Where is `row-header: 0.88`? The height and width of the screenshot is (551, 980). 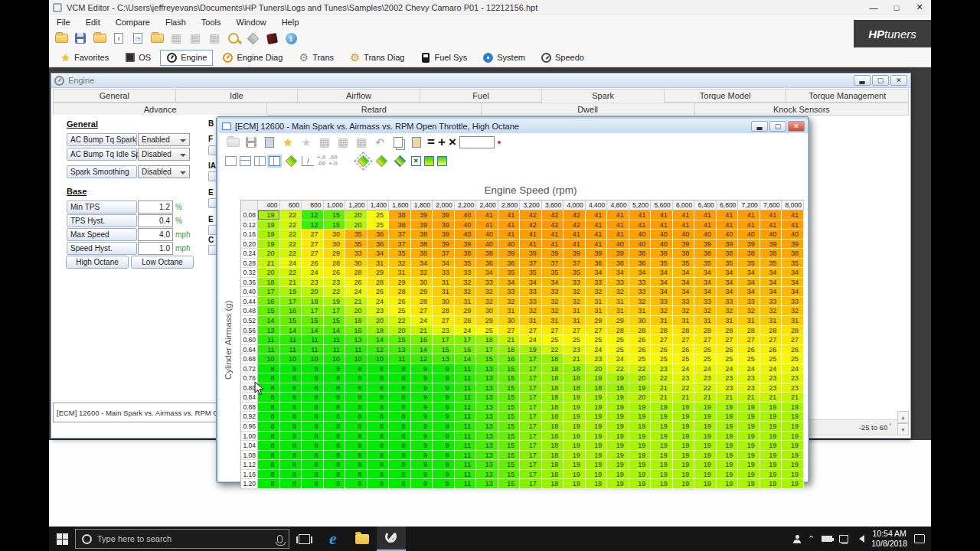
row-header: 0.88 is located at coordinates (250, 407).